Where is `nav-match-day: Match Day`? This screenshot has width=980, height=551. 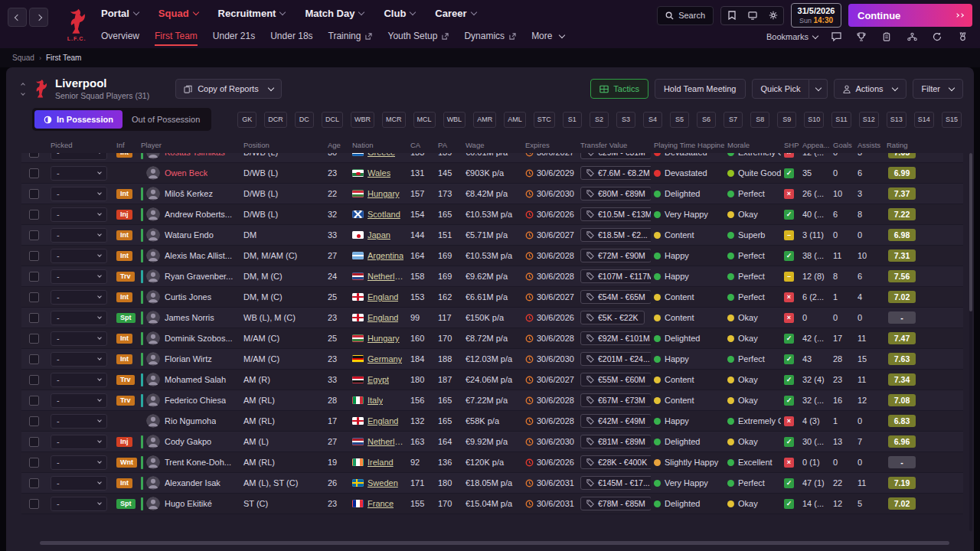 nav-match-day: Match Day is located at coordinates (334, 14).